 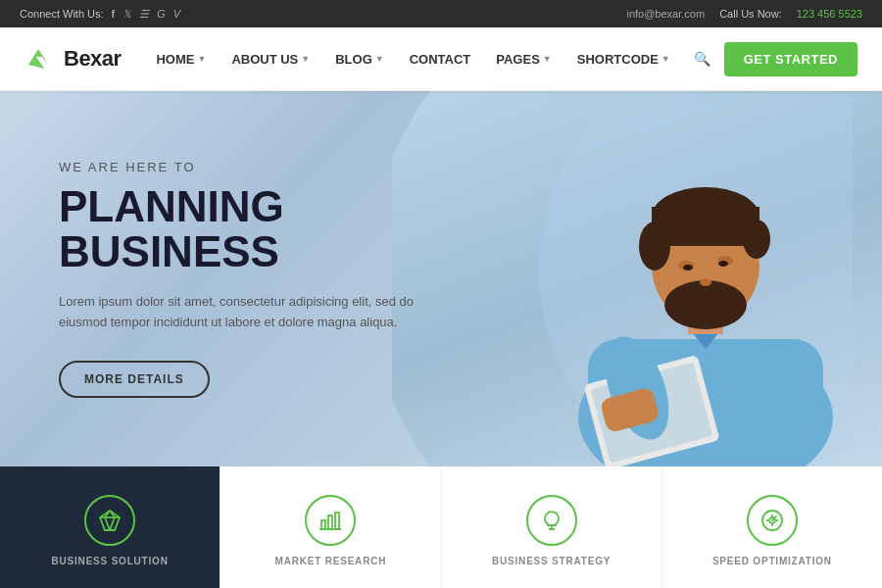 What do you see at coordinates (441, 59) in the screenshot?
I see `header: Bexar HOME ▼ ABOUT US ▼ BLOG ▼ CONTACT P…` at bounding box center [441, 59].